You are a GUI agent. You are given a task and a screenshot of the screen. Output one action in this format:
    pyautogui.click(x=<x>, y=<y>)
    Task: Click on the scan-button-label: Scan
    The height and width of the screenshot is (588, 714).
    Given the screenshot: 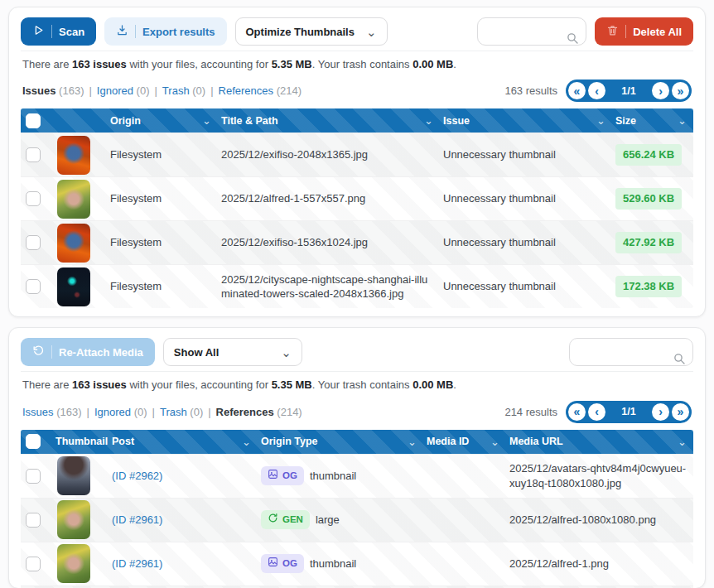 What is the action you would take?
    pyautogui.click(x=71, y=31)
    